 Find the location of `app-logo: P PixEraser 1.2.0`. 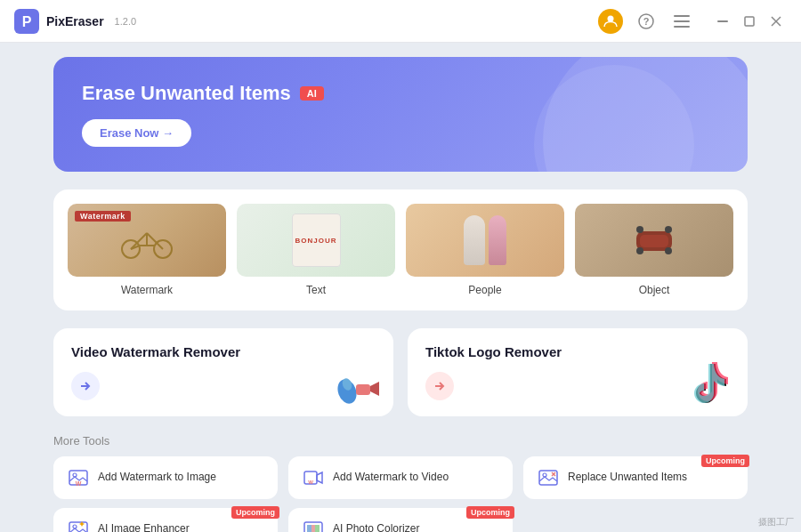

app-logo: P PixEraser 1.2.0 is located at coordinates (75, 21).